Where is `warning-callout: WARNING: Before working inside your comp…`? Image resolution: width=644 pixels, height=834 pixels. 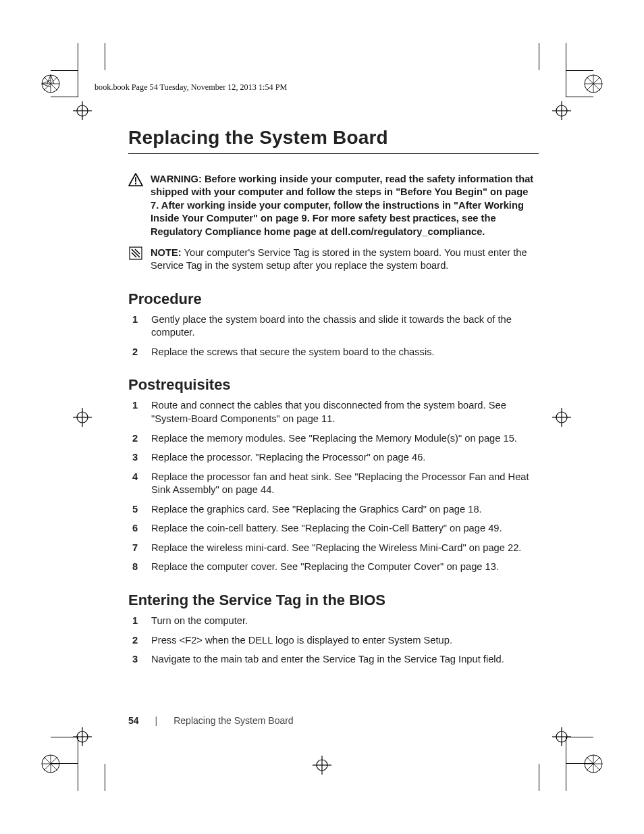 warning-callout: WARNING: Before working inside your comp… is located at coordinates (333, 205).